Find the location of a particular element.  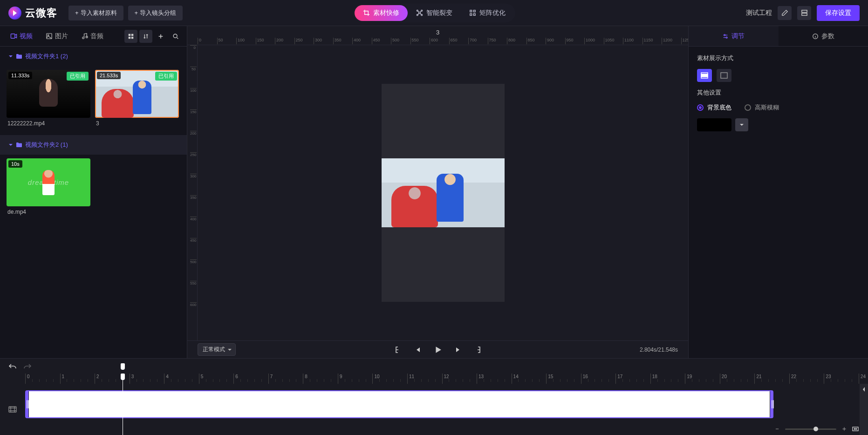

asset-thumbnail: 11.333s已引用12222222.mp4 is located at coordinates (48, 98).